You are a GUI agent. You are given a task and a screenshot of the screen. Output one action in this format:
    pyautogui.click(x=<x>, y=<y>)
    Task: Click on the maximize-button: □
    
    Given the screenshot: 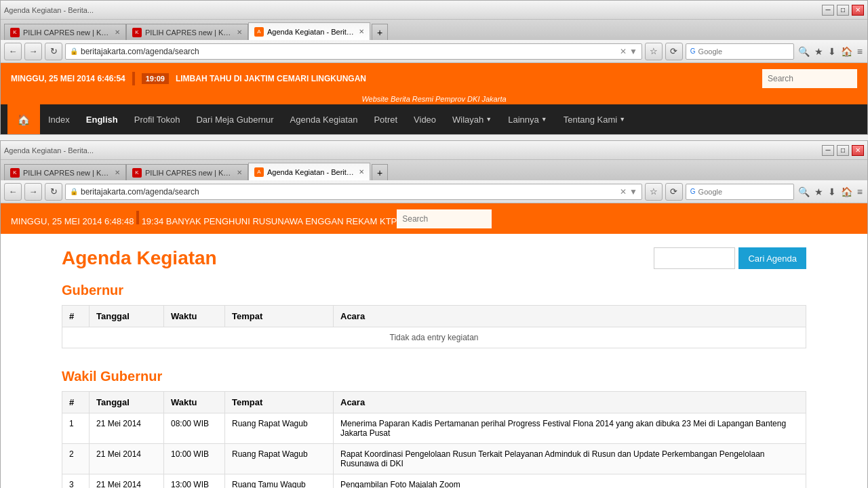 What is the action you would take?
    pyautogui.click(x=843, y=10)
    